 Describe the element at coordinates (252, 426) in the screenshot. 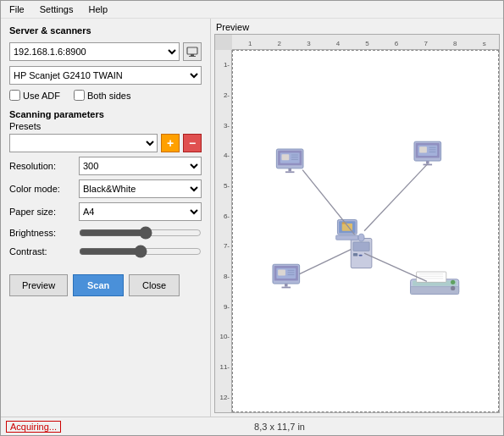

I see `status-bar: Acquiring... 8,3 x 11,7 in` at that location.